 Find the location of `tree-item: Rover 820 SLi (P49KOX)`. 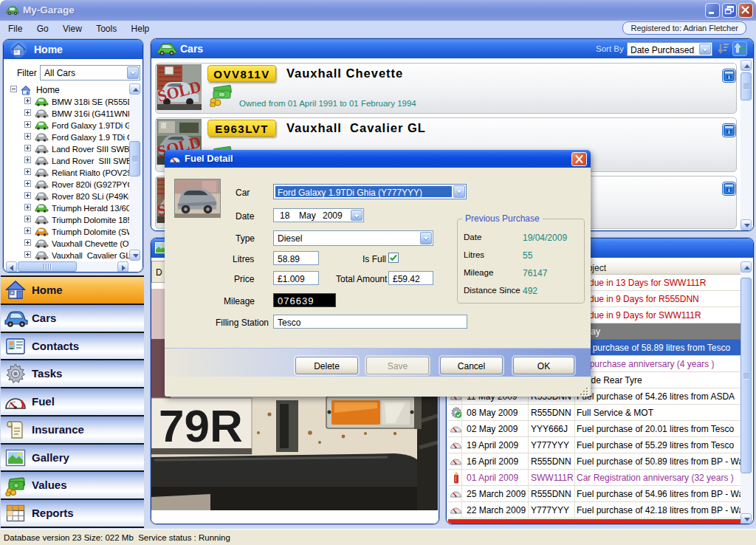

tree-item: Rover 820 SLi (P49KOX) is located at coordinates (69, 196).